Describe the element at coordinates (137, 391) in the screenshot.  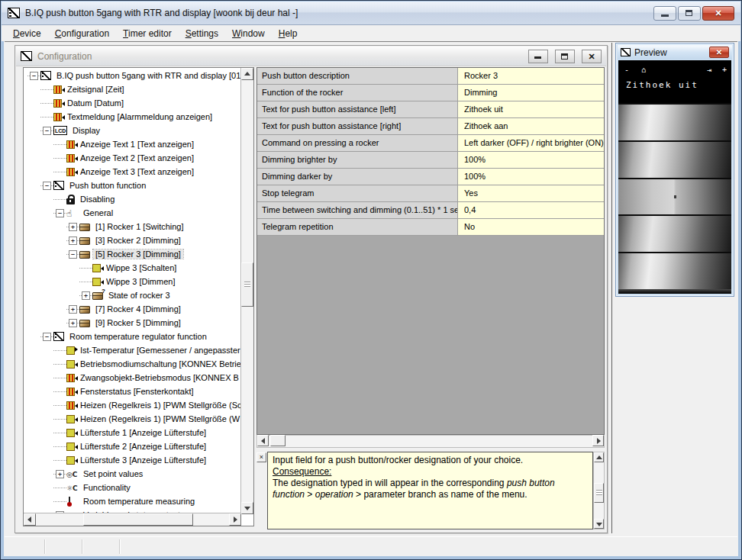
I see `tree-item-label: Fensterstatus [Fensterkontakt]` at that location.